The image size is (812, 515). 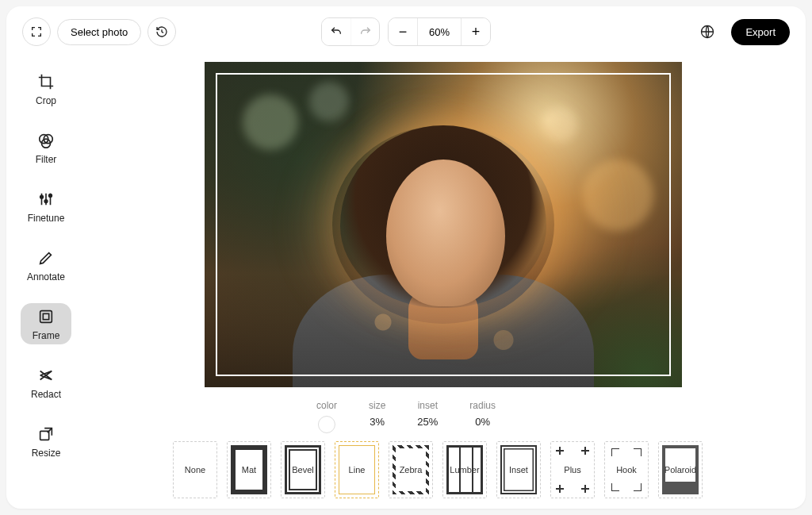 I want to click on topbar-center: − 60% +, so click(x=406, y=32).